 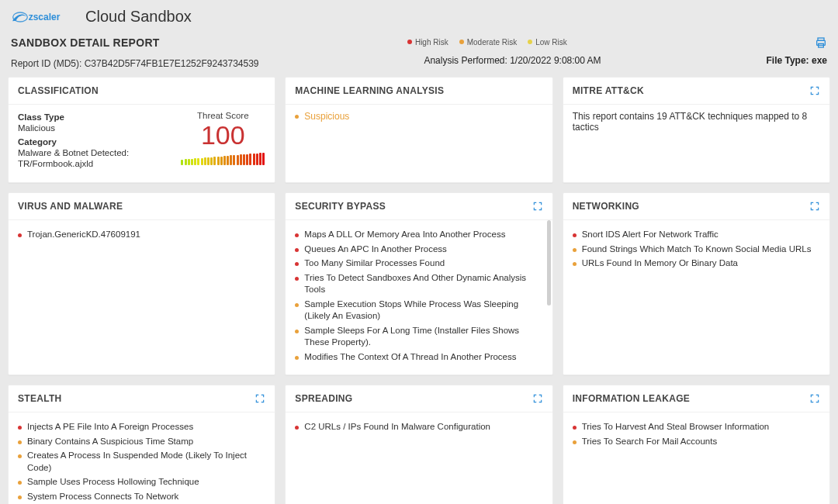 What do you see at coordinates (608, 91) in the screenshot?
I see `card-title: MITRE ATT&CK` at bounding box center [608, 91].